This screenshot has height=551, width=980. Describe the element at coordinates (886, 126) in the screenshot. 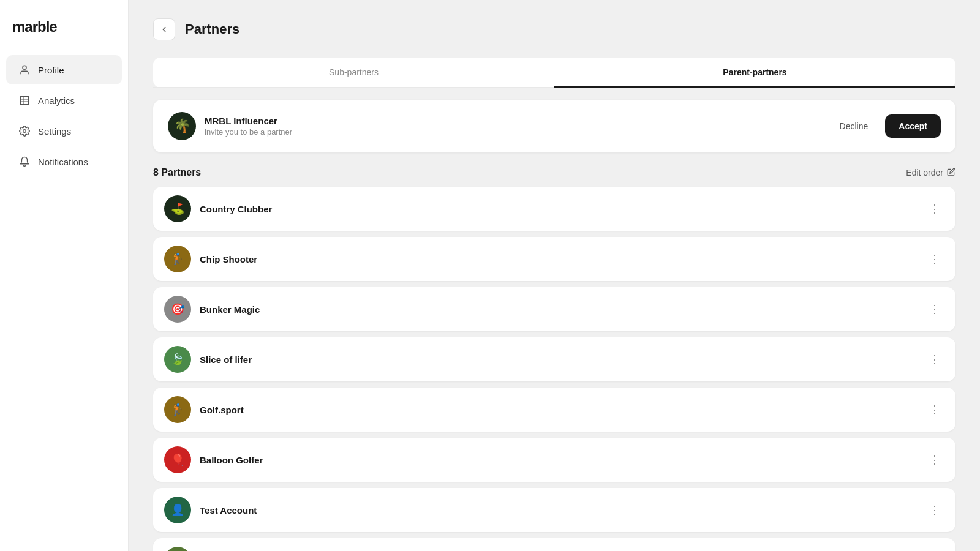

I see `invite-actions: Decline Accept` at that location.